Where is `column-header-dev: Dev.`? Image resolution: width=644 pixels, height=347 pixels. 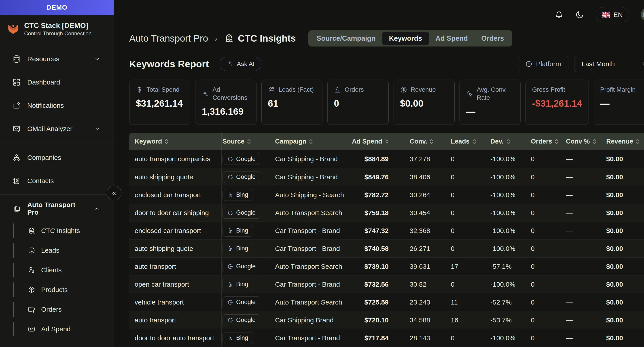
column-header-dev: Dev. is located at coordinates (510, 142).